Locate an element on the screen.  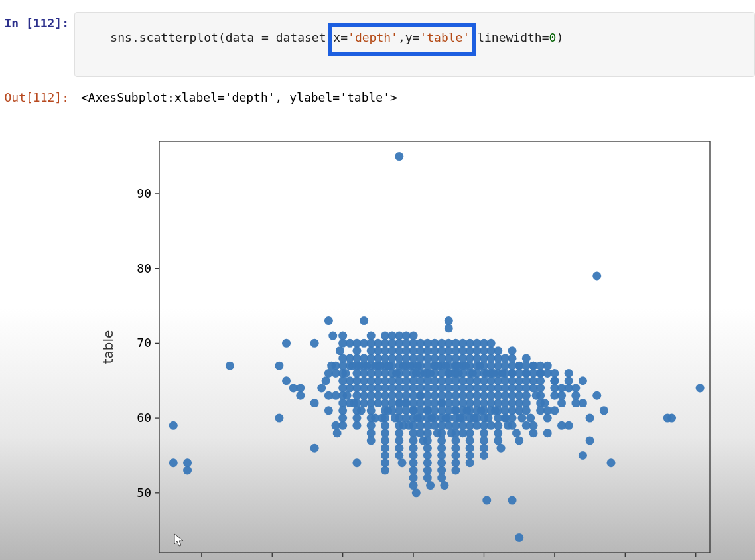
code-token: data is located at coordinates (240, 37).